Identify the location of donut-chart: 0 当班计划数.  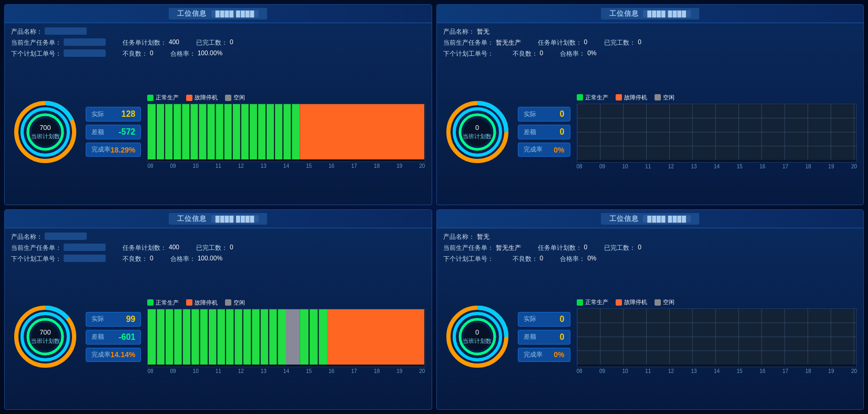
(477, 132).